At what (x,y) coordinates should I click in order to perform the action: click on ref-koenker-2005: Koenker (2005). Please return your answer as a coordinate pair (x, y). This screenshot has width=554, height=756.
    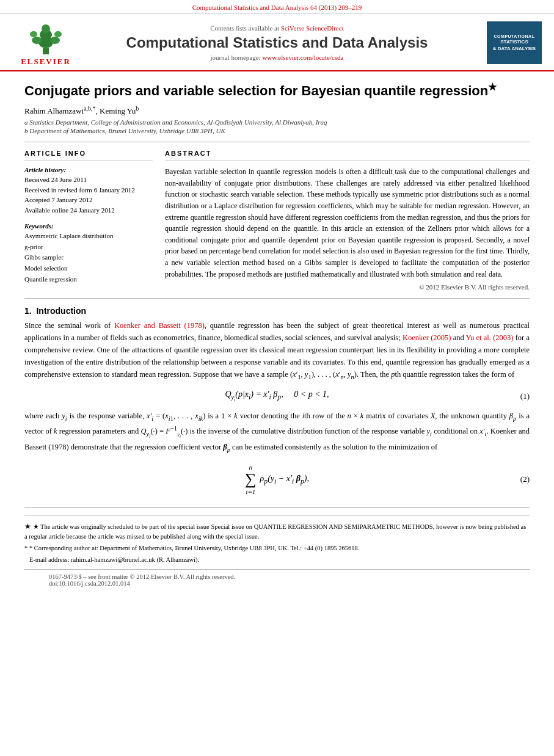
    Looking at the image, I should click on (427, 338).